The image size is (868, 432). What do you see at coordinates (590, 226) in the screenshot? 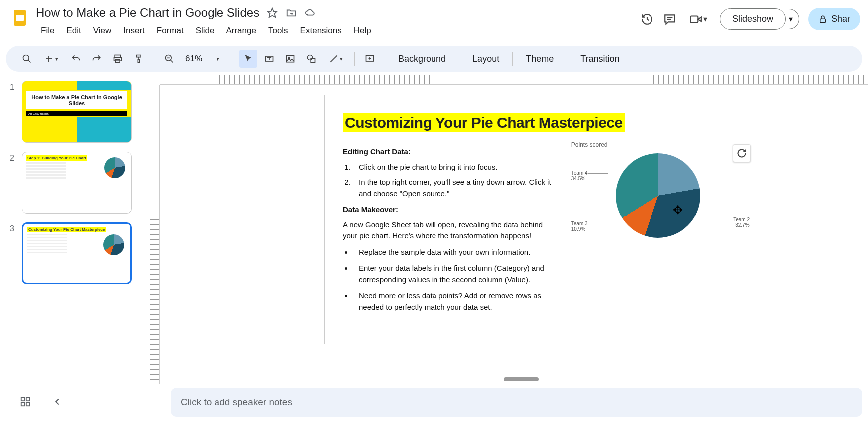
I see `chart-label-team3: Team 310.9%` at bounding box center [590, 226].